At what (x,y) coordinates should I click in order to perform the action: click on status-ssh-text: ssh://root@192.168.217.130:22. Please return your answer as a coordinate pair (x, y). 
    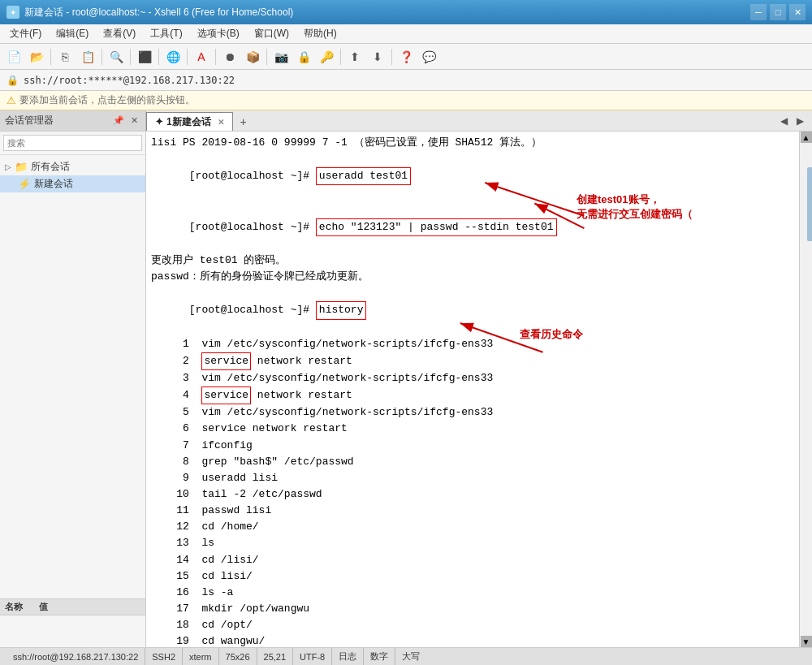
    Looking at the image, I should click on (76, 657).